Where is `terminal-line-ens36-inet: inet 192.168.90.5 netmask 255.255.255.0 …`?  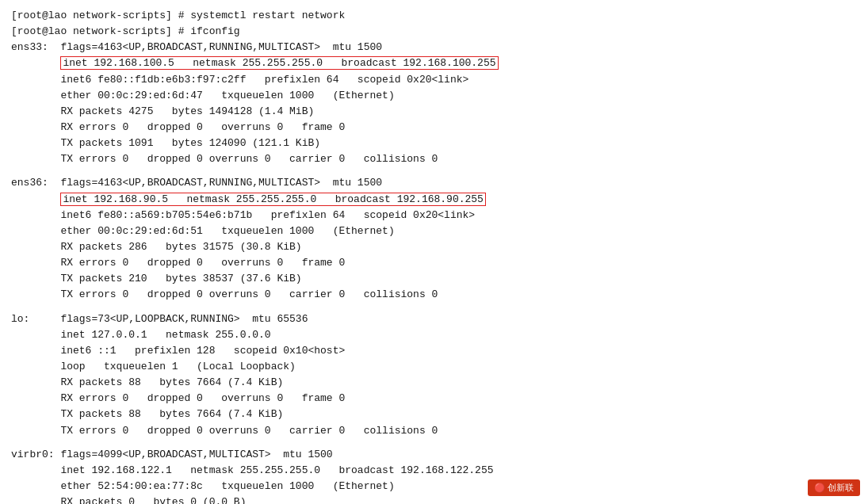 terminal-line-ens36-inet: inet 192.168.90.5 netmask 255.255.255.0 … is located at coordinates (434, 200).